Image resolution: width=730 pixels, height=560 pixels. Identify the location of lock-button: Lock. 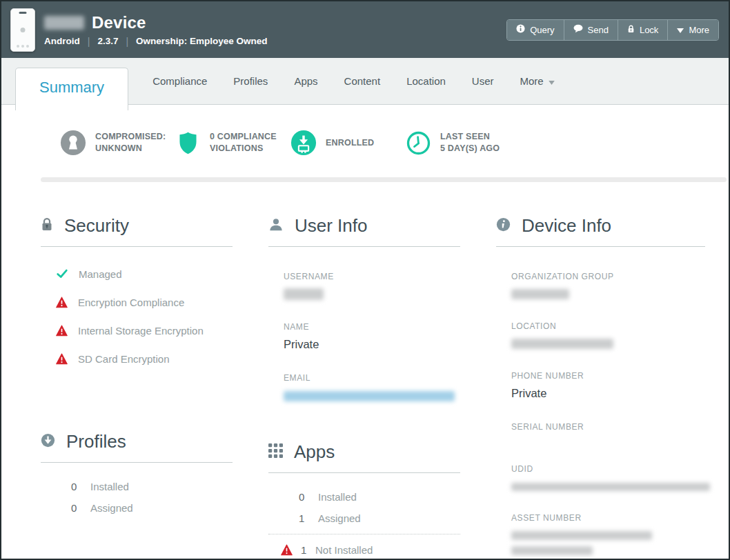
(642, 30).